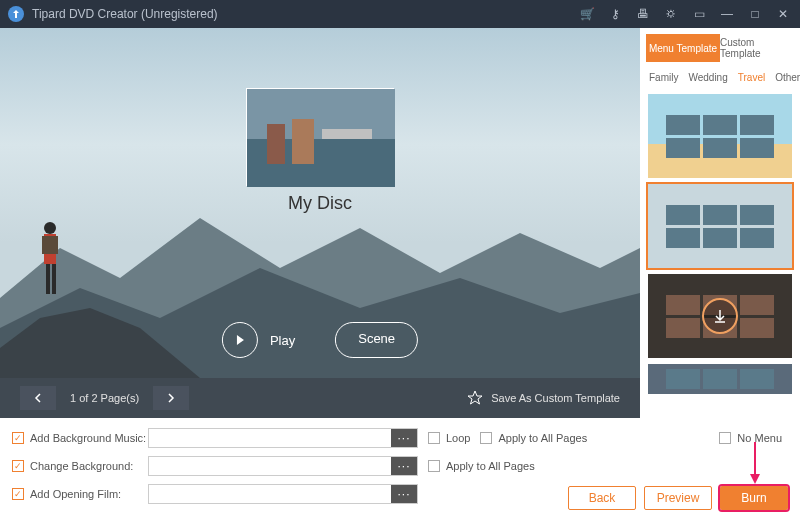 The height and width of the screenshot is (514, 800). What do you see at coordinates (757, 48) in the screenshot?
I see `tab-custom-template: Custom Template` at bounding box center [757, 48].